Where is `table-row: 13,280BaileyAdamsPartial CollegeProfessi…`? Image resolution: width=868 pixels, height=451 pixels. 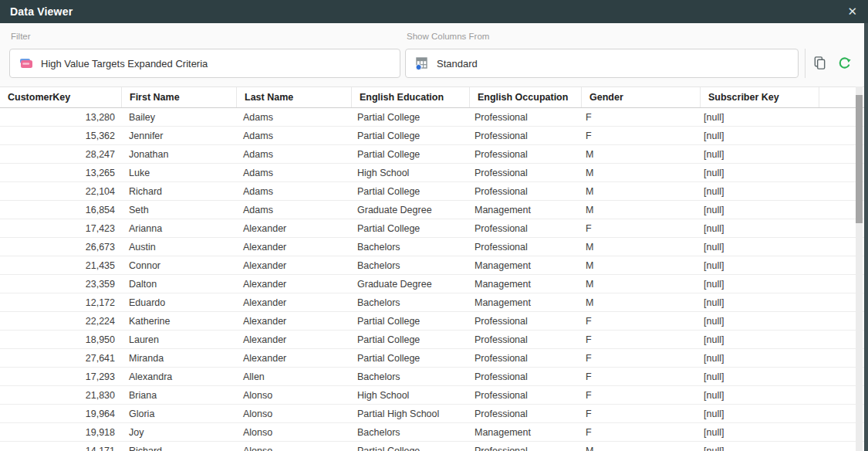
table-row: 13,280BaileyAdamsPartial CollegeProfessi… is located at coordinates (432, 117).